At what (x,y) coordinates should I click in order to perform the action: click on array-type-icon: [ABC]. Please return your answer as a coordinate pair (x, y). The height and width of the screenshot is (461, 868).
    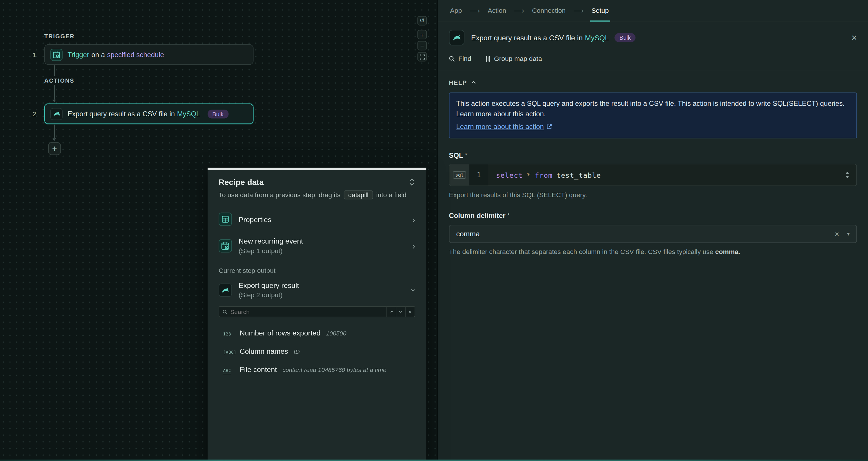
    Looking at the image, I should click on (229, 352).